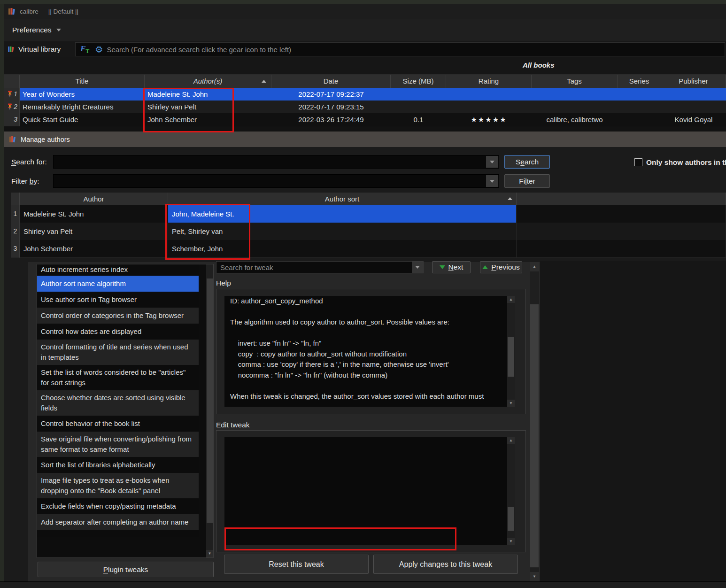 The width and height of the screenshot is (726, 588). I want to click on search-button: Search, so click(527, 162).